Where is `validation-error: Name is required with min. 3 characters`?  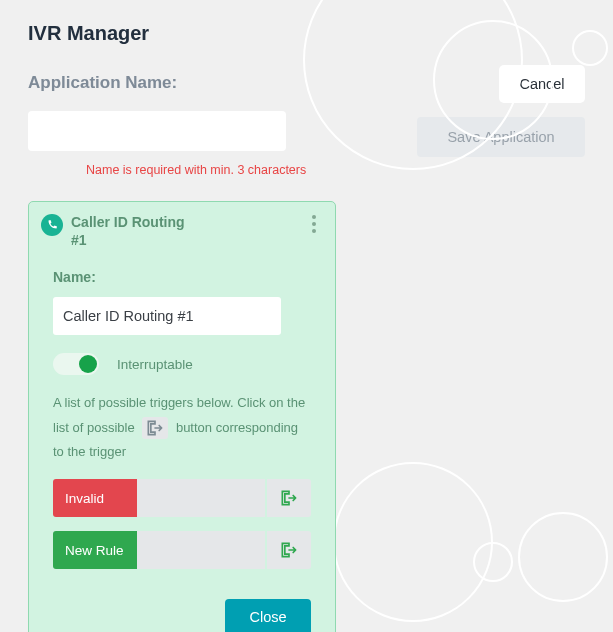 validation-error: Name is required with min. 3 characters is located at coordinates (167, 170).